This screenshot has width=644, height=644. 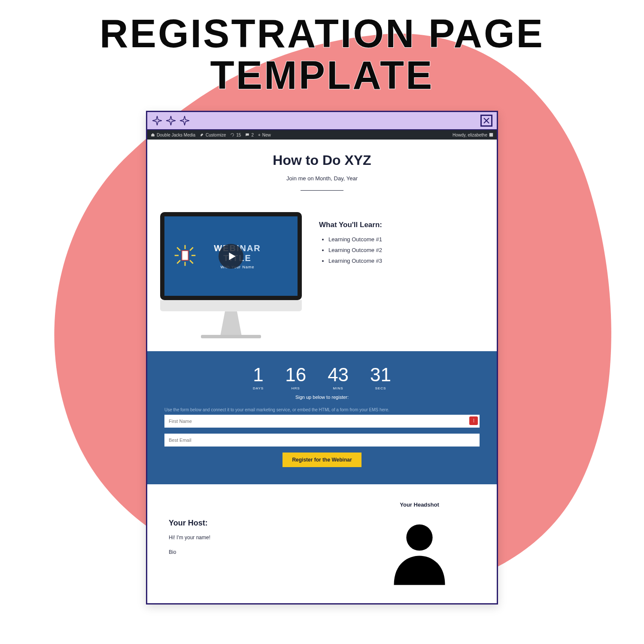 I want to click on list-item: Learning Outcome #3, so click(x=402, y=261).